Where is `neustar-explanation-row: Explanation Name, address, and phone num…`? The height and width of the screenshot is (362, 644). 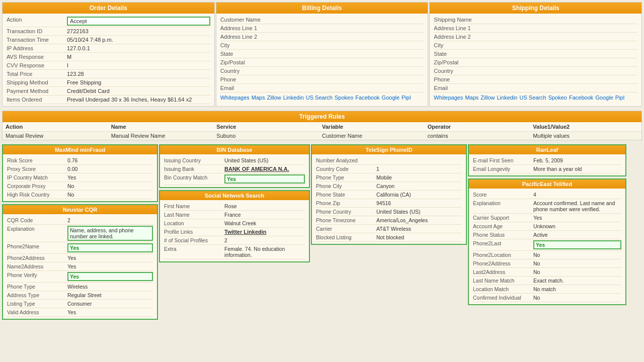
neustar-explanation-row: Explanation Name, address, and phone num… is located at coordinates (80, 233).